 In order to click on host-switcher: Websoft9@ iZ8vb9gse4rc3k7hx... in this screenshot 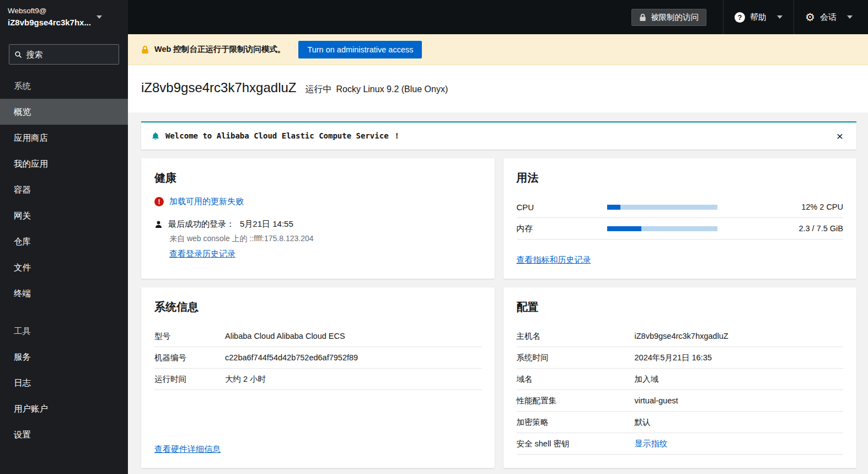, I will do `click(64, 17)`.